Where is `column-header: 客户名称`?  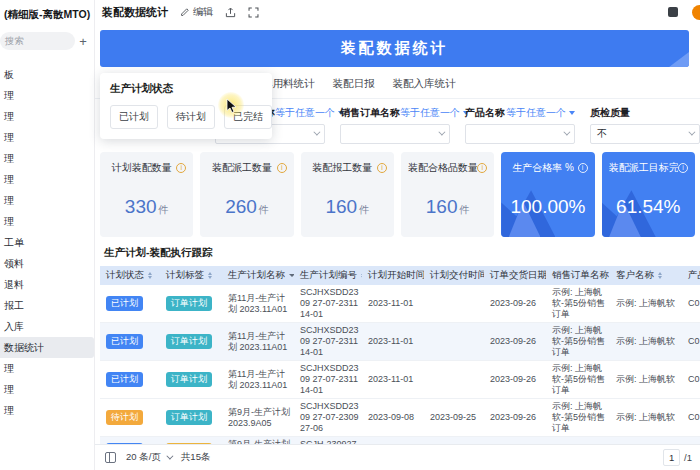
column-header: 客户名称 is located at coordinates (646, 276).